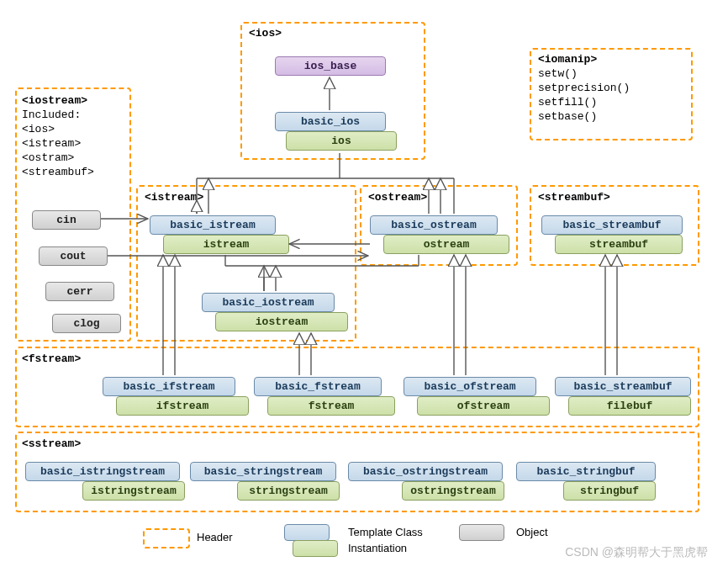 The height and width of the screenshot is (567, 728). I want to click on header-istream-label: <istream>, so click(174, 197).